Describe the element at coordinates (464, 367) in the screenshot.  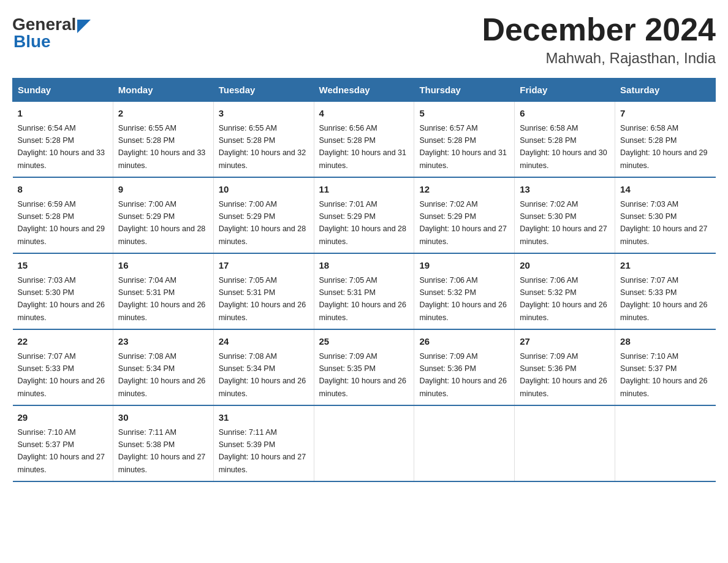
I see `calendar-cell: 26Sunrise: 7:09 AMSunset: 5:36 PMDayligh…` at that location.